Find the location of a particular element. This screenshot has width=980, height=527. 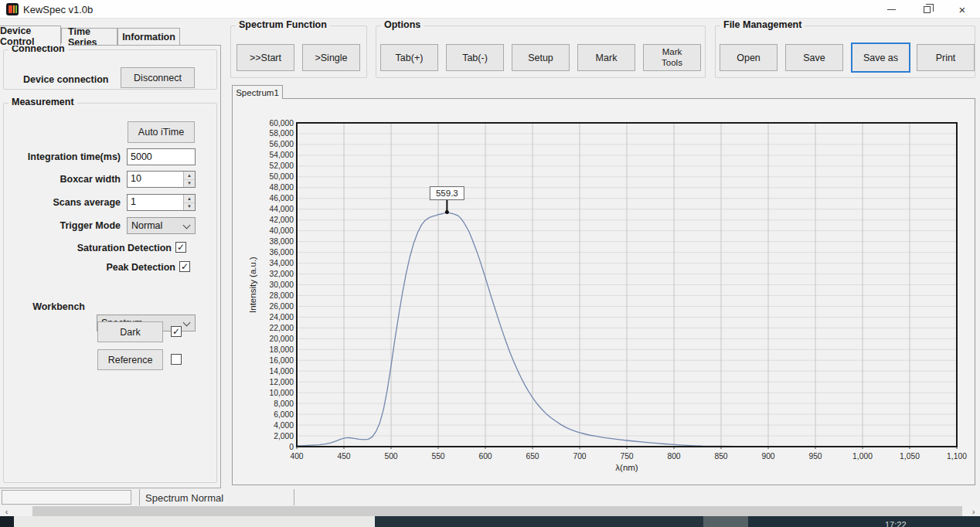

svg-text: 750 is located at coordinates (626, 456).